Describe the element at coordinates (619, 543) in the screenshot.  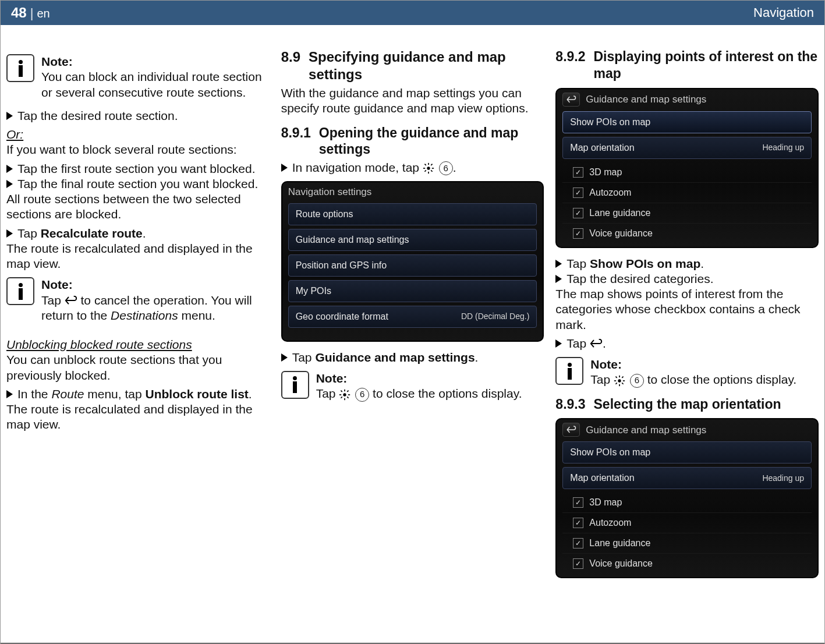
I see `list-item-label: Lane guidance` at that location.